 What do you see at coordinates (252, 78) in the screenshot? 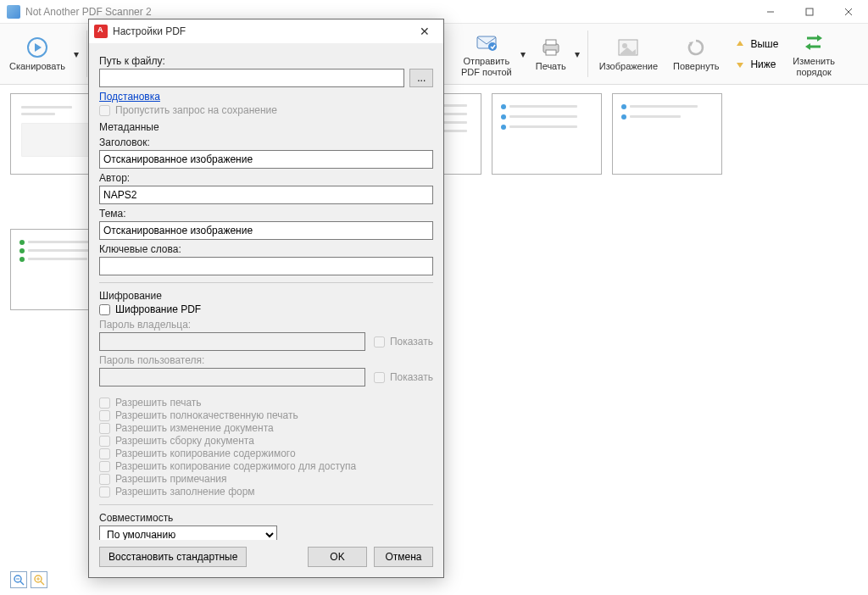
I see `path-input` at bounding box center [252, 78].